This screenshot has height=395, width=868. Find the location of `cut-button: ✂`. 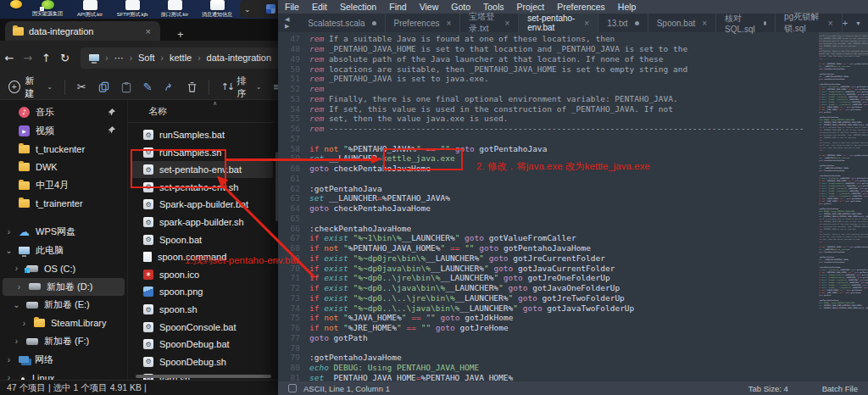

cut-button: ✂ is located at coordinates (81, 86).